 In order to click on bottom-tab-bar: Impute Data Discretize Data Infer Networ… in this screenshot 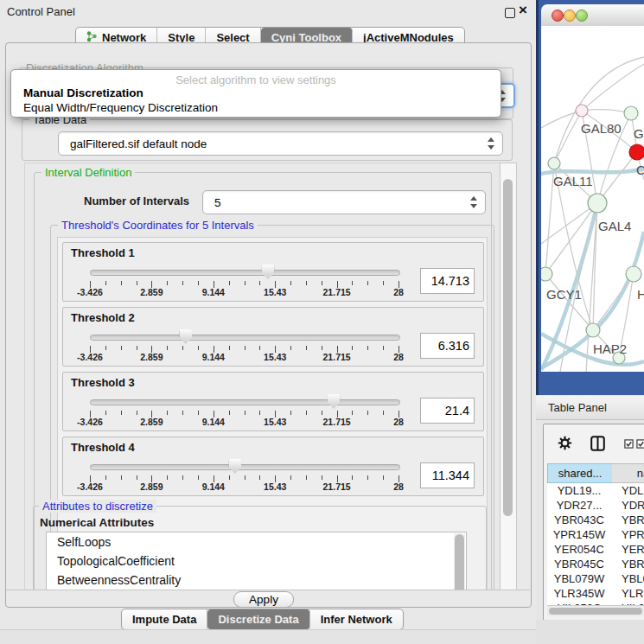, I will do `click(263, 619)`.